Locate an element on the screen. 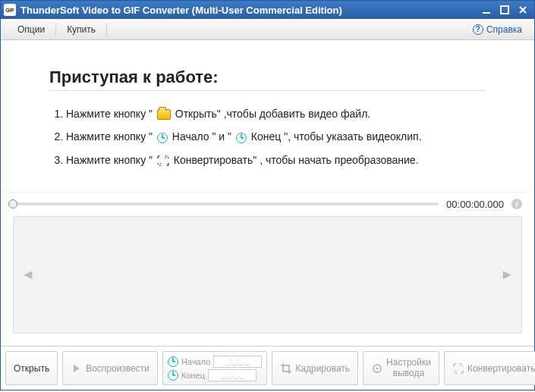  bottom-toolbar: Открыть Воспроизвести Начало _:_:_._ Кон… is located at coordinates (267, 368).